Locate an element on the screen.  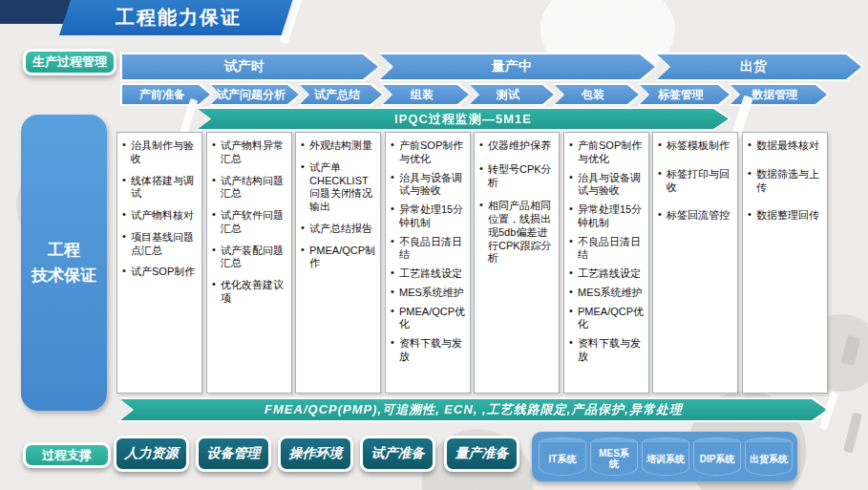
list-item: 试产总结报告 is located at coordinates (339, 229).